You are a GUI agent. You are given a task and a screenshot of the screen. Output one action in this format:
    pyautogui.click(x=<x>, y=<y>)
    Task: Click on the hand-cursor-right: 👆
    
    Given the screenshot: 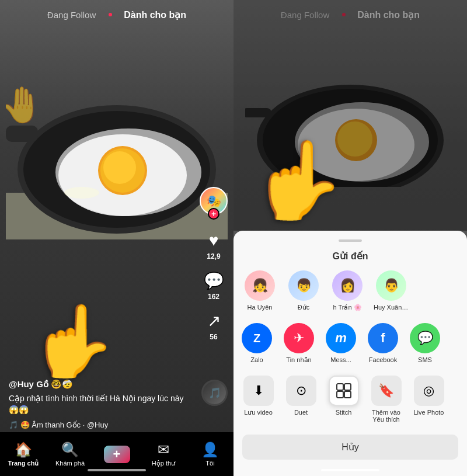 What is the action you would take?
    pyautogui.click(x=298, y=180)
    